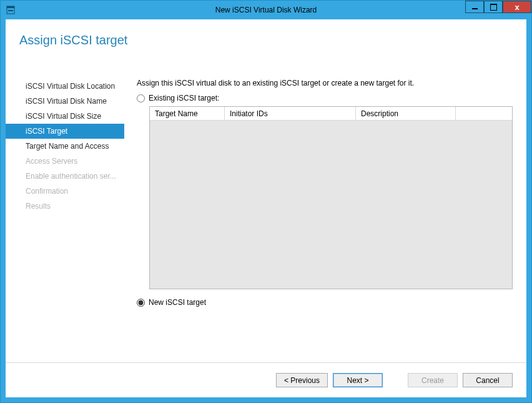  I want to click on step-disk-location: iSCSI Virtual Disk Location, so click(65, 86).